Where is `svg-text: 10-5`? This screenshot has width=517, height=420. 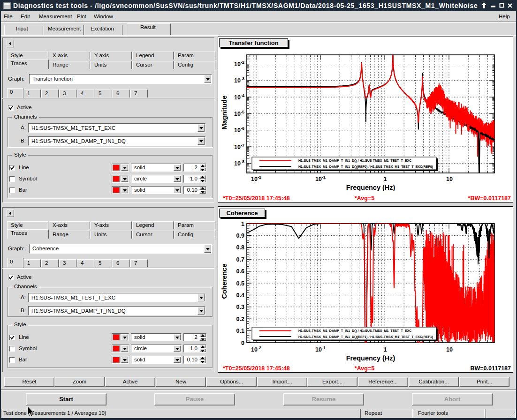
svg-text: 10-5 is located at coordinates (239, 113).